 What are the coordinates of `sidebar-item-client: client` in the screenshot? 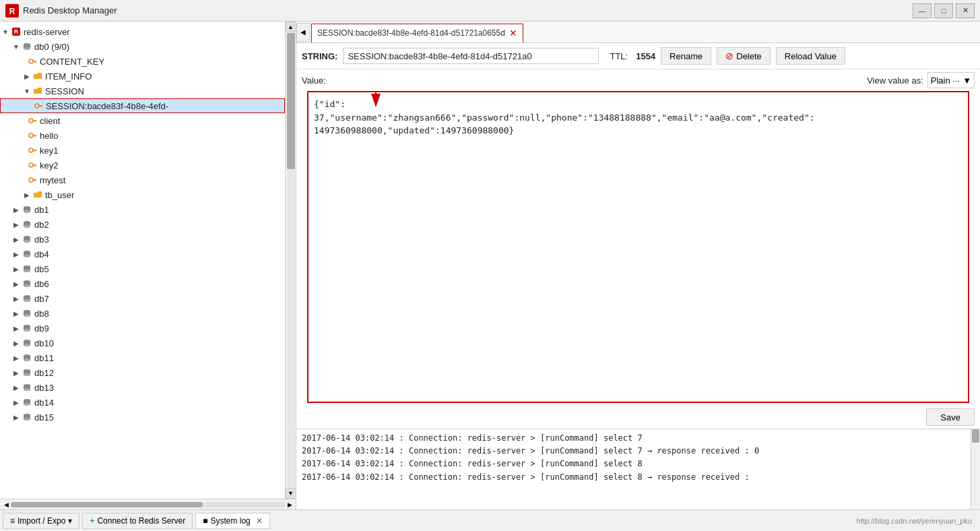 It's located at (143, 121).